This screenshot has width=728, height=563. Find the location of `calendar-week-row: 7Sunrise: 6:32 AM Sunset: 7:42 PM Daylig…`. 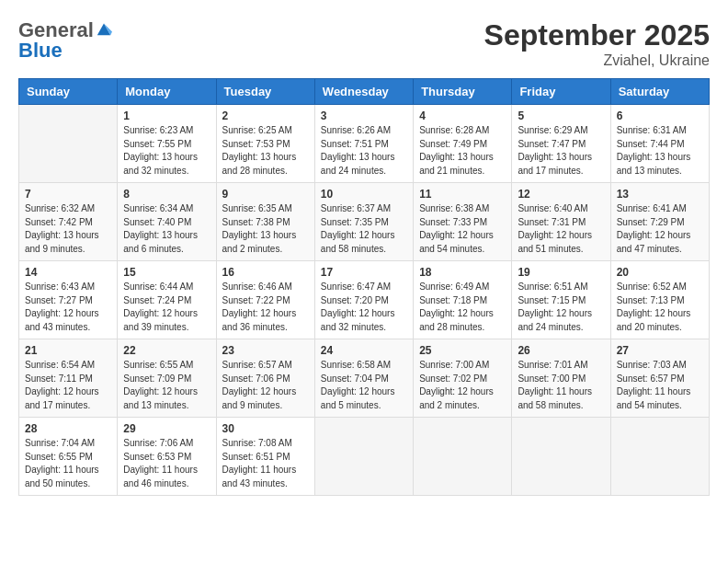

calendar-week-row: 7Sunrise: 6:32 AM Sunset: 7:42 PM Daylig… is located at coordinates (364, 223).